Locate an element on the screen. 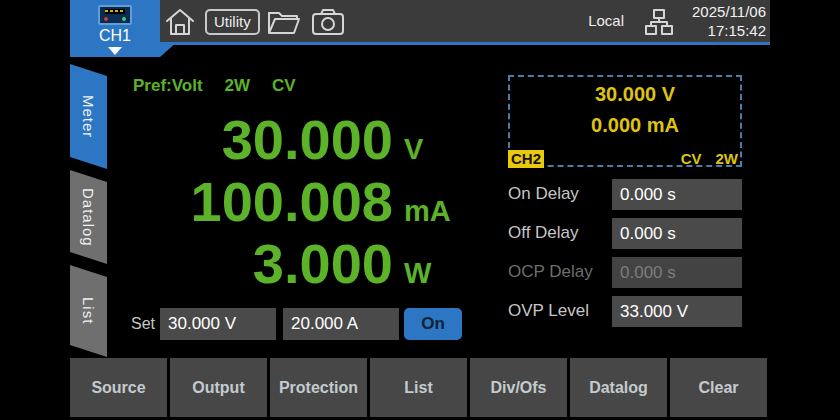 The width and height of the screenshot is (840, 420). softkey-clear: Clear is located at coordinates (718, 388).